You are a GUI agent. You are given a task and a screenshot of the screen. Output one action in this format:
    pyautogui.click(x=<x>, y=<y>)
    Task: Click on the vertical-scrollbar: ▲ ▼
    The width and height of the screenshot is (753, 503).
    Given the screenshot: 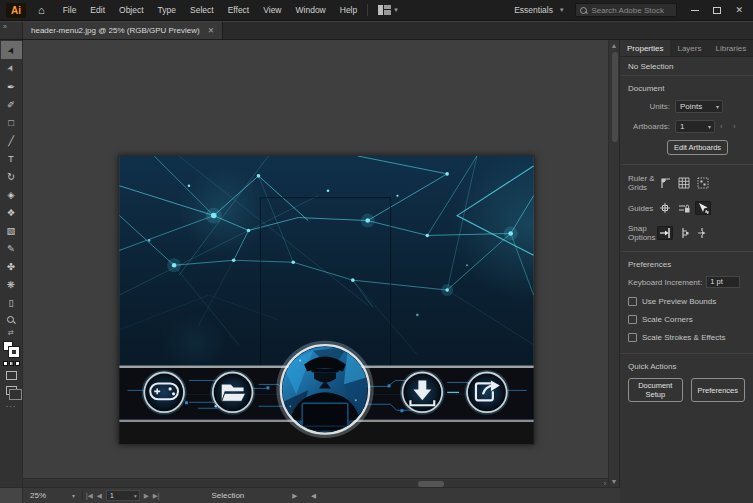 What is the action you would take?
    pyautogui.click(x=614, y=272)
    